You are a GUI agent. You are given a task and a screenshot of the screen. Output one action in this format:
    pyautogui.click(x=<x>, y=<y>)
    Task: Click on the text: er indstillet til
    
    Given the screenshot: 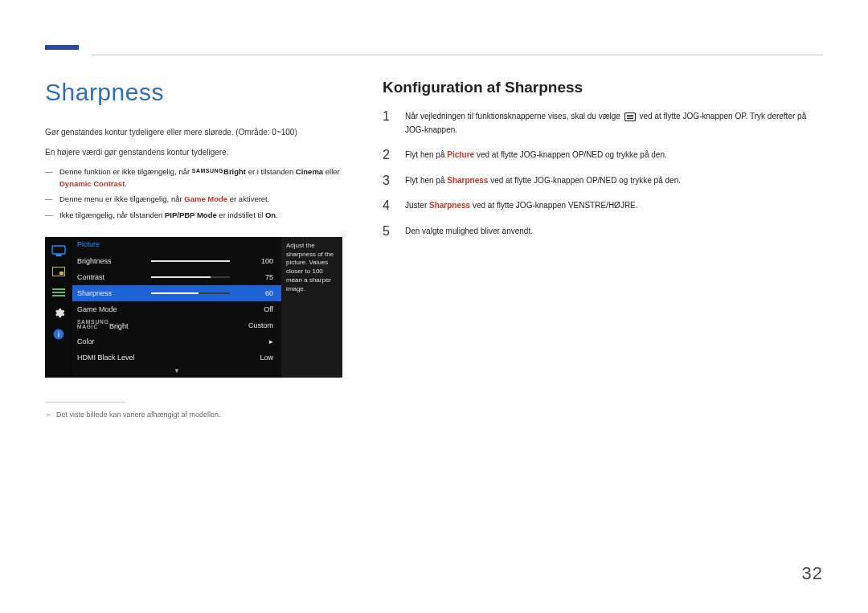 What is the action you would take?
    pyautogui.click(x=241, y=215)
    